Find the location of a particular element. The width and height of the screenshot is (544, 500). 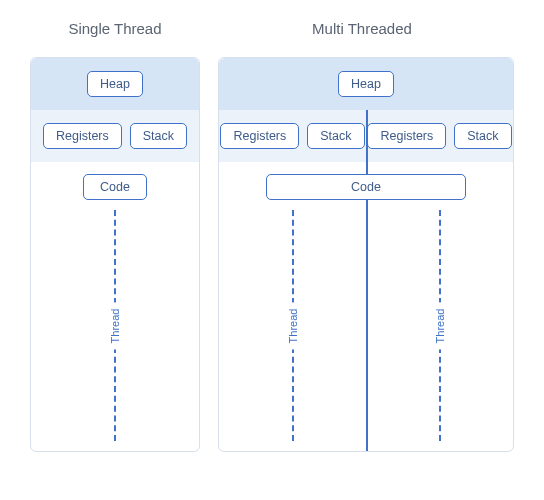

registers-stack-group: Registers Stack is located at coordinates (115, 136).